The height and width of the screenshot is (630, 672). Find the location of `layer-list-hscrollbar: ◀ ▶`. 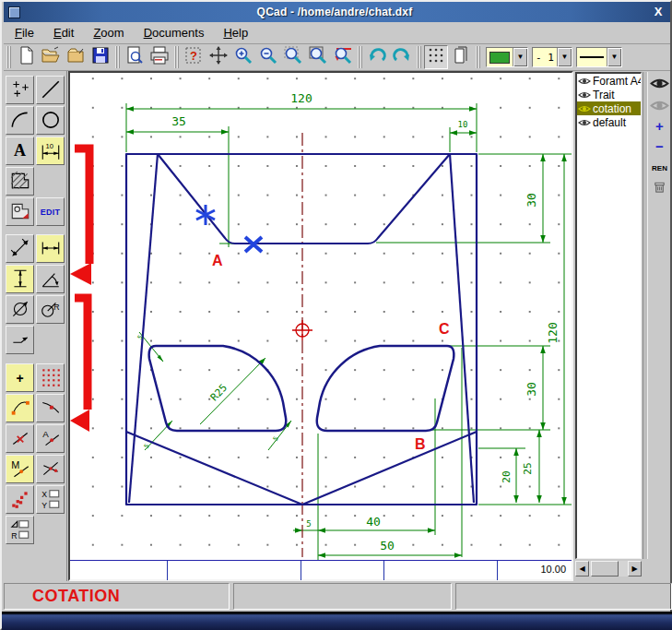

layer-list-hscrollbar: ◀ ▶ is located at coordinates (608, 568).